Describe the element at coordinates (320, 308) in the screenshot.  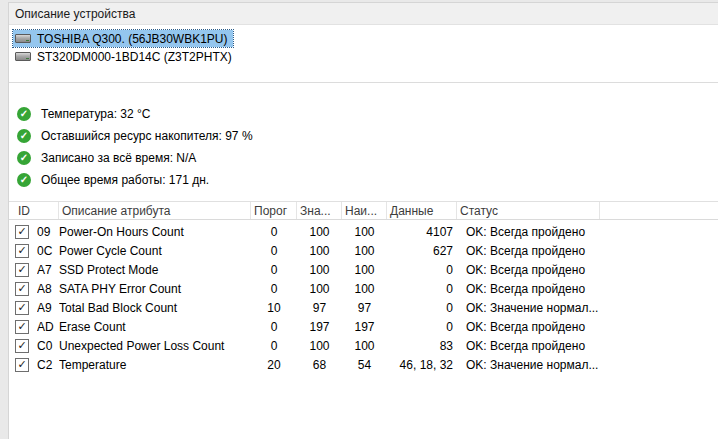
I see `cell-value: 97` at that location.